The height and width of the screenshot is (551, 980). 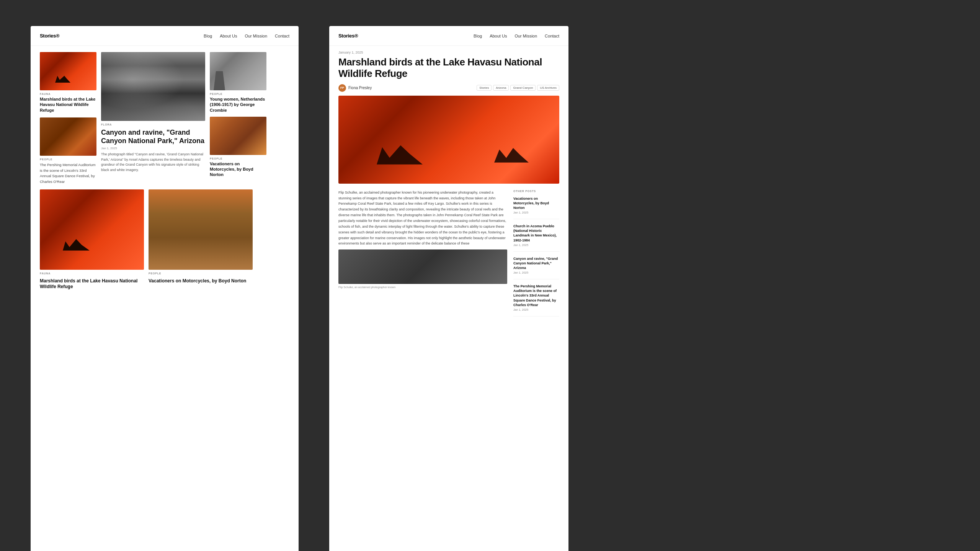 What do you see at coordinates (68, 119) in the screenshot?
I see `col-1: FAUNA Marshland birds at the Lake Havasu…` at bounding box center [68, 119].